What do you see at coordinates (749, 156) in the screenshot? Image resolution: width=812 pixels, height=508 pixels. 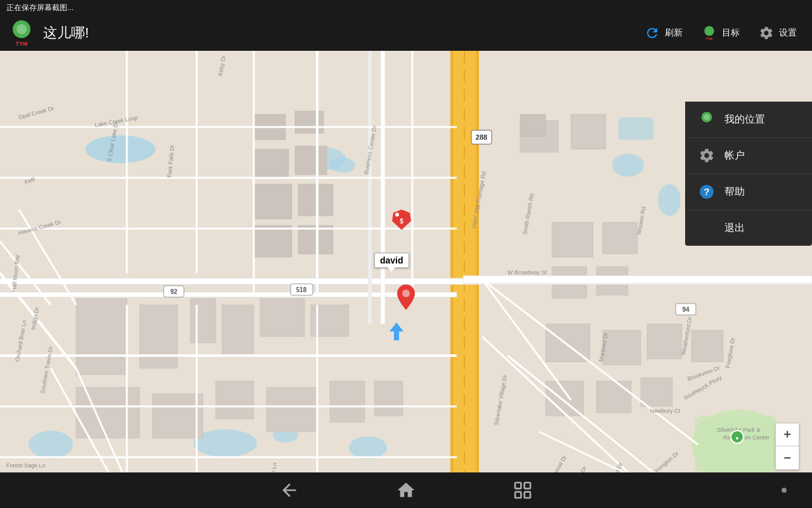 I see `menu-item-account: 帐户` at bounding box center [749, 156].